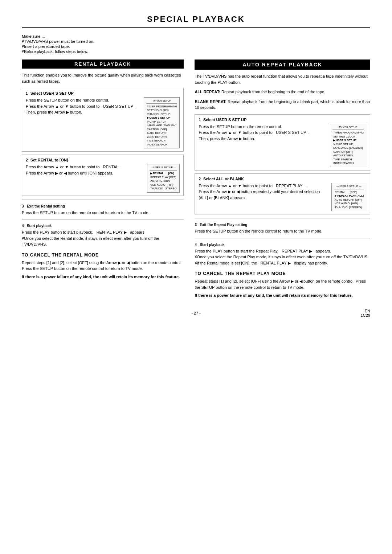 The image size is (392, 554). Describe the element at coordinates (282, 284) in the screenshot. I see `auto-repeat-cancel-text: Repeat steps [1] and [2], select [OFF] u…` at that location.